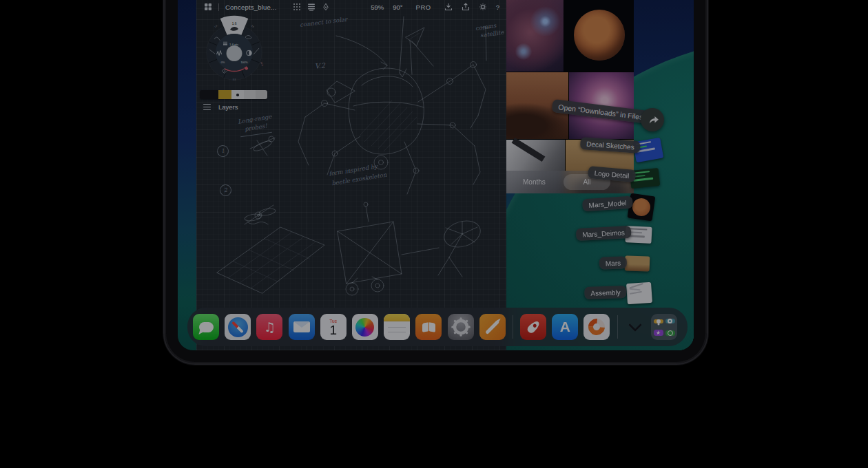 This screenshot has height=468, width=868. I want to click on tool-size-red: 14.5, so click(262, 64).